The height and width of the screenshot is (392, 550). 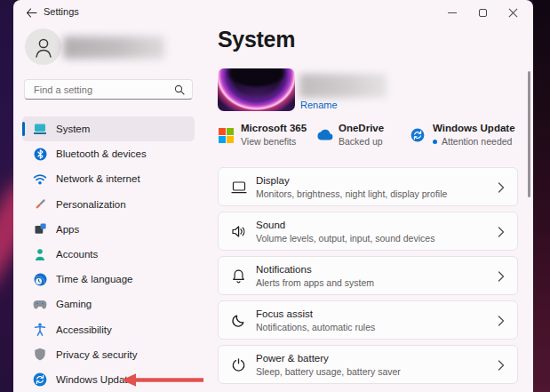 What do you see at coordinates (7, 196) in the screenshot?
I see `desktop-wallpaper-left` at bounding box center [7, 196].